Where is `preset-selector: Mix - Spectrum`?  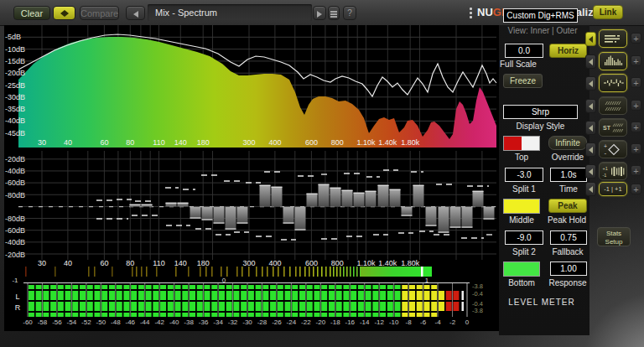
preset-selector: Mix - Spectrum is located at coordinates (230, 13).